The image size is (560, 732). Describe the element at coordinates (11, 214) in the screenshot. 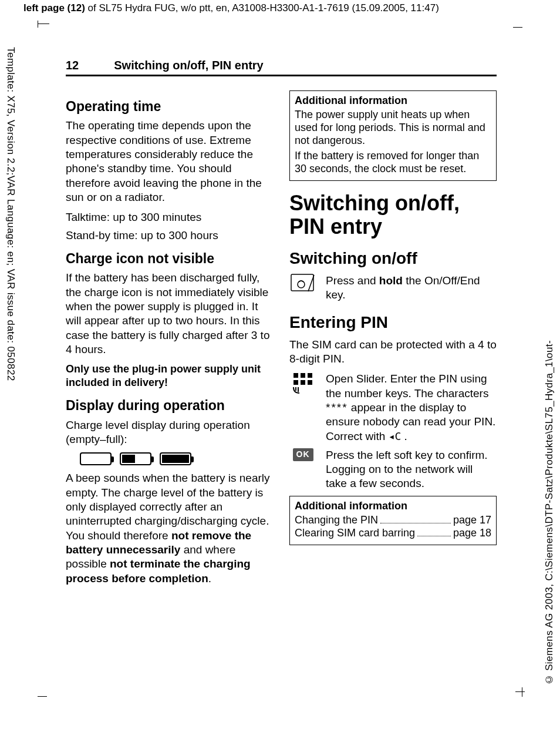

I see `template-meta-left: Template: X75, Version 2.2;VAR Language:…` at that location.